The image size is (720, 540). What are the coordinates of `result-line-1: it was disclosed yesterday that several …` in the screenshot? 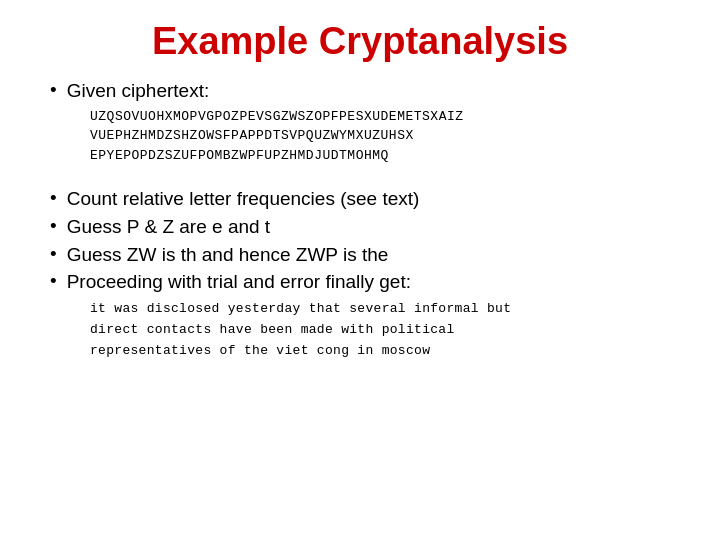 It's located at (385, 310).